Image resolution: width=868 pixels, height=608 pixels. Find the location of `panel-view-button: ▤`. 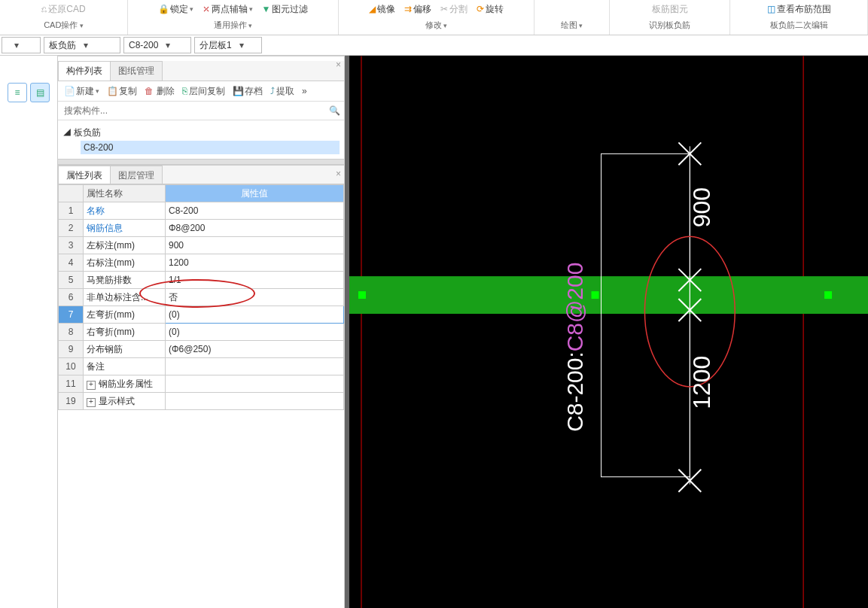

panel-view-button: ▤ is located at coordinates (40, 93).